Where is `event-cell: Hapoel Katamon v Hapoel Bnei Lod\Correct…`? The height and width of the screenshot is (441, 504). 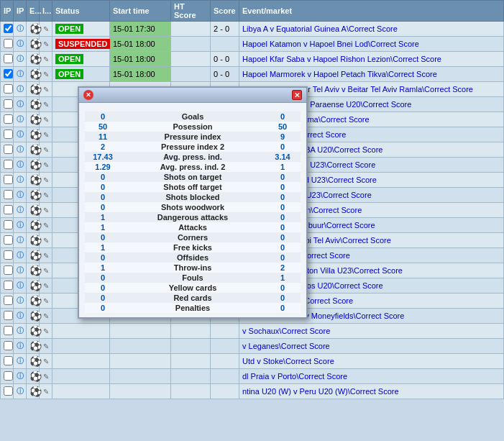
event-cell: Hapoel Katamon v Hapoel Bnei Lod\Correct… is located at coordinates (372, 45).